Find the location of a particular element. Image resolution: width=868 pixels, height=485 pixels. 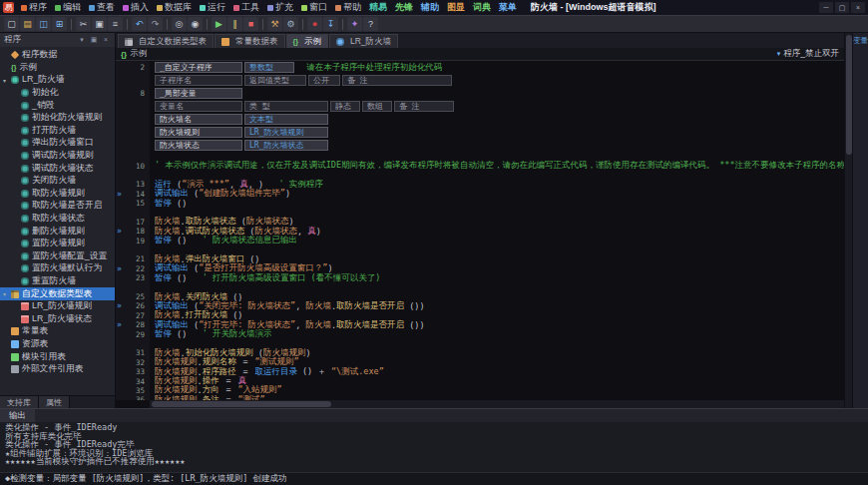

minimize-button: ─ is located at coordinates (826, 8).